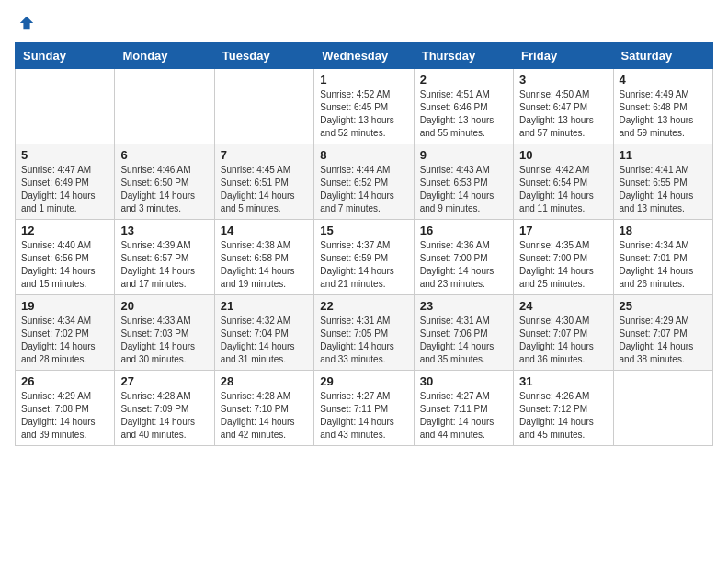 This screenshot has height=563, width=728. I want to click on day-number: 15, so click(364, 230).